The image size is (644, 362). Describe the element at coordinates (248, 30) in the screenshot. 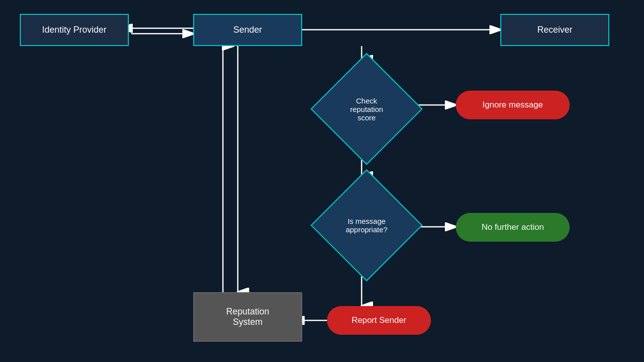

I see `sender-box: Sender` at that location.